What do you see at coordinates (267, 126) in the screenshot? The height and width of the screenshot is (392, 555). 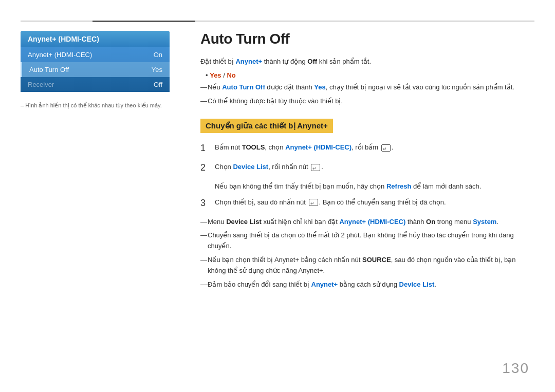 I see `section-heading: Chuyển giữa các thiết bị Anynet+` at bounding box center [267, 126].